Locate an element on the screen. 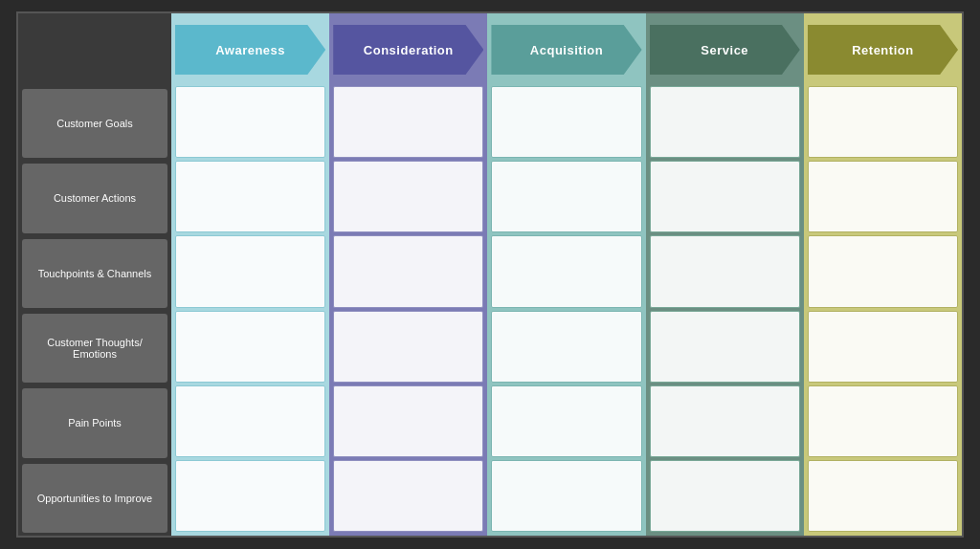 Image resolution: width=980 pixels, height=549 pixels. column-label-acquisition: Acquisition is located at coordinates (567, 50).